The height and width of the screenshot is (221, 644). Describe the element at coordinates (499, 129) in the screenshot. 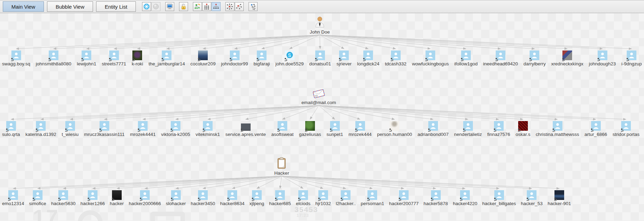

I see `entity-node-finnaz7576: finnaz7576` at that location.